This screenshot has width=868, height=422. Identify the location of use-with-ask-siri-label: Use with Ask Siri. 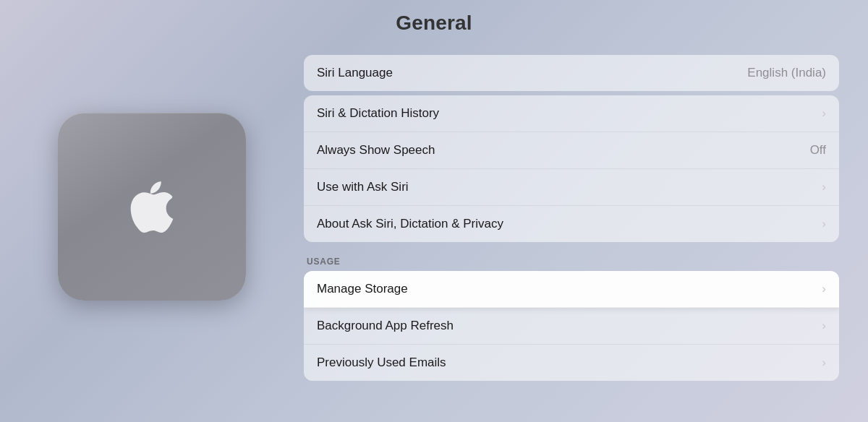
(363, 187).